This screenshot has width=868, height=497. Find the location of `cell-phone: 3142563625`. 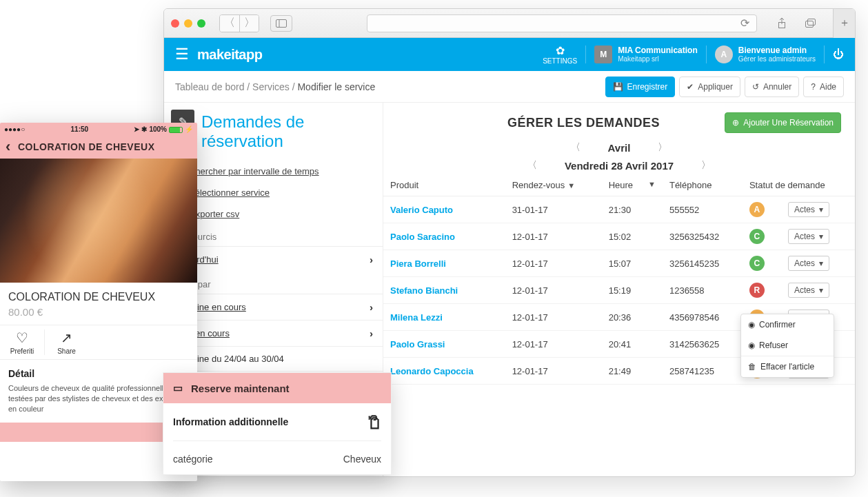

cell-phone: 3142563625 is located at coordinates (703, 345).